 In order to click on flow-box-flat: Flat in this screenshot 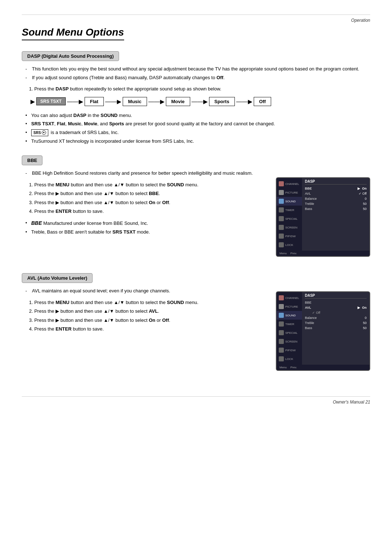, I will do `click(94, 102)`.